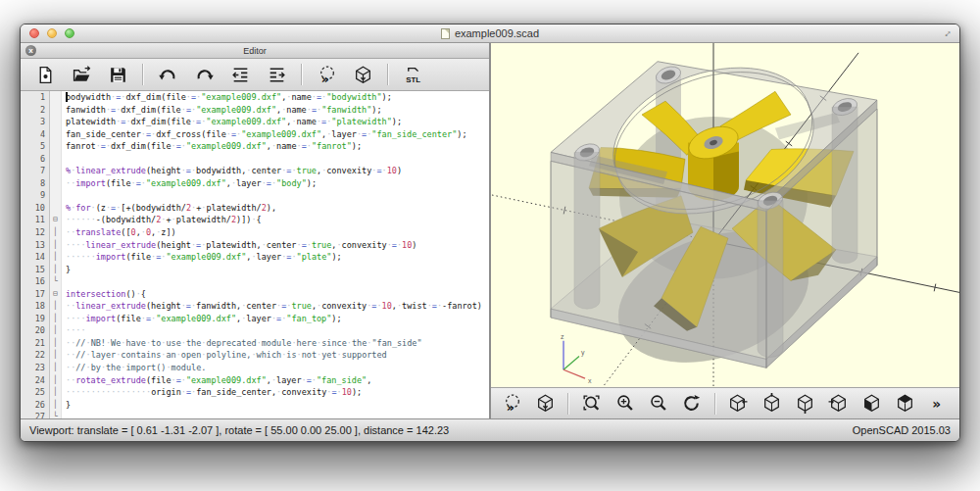  What do you see at coordinates (118, 74) in the screenshot?
I see `save-button` at bounding box center [118, 74].